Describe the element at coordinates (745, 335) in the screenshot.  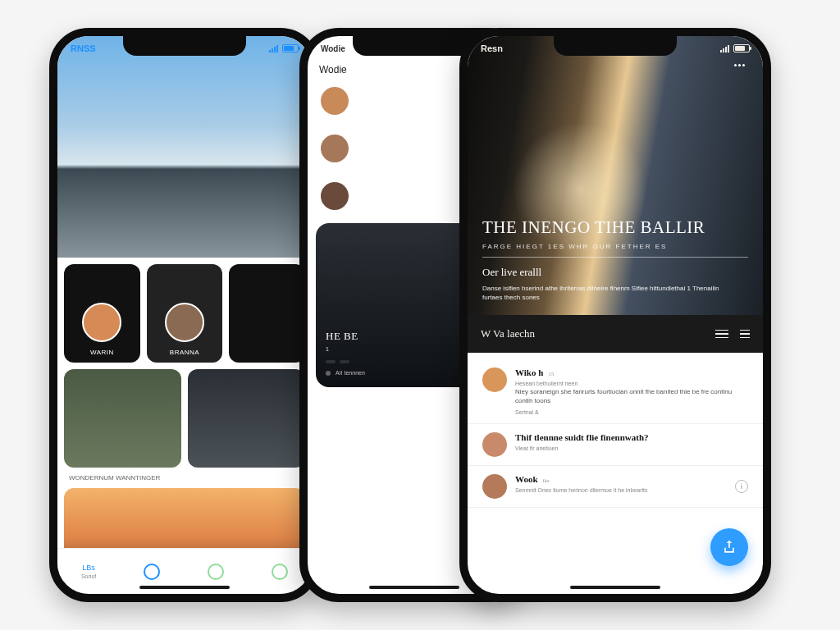
I see `list-icon` at that location.